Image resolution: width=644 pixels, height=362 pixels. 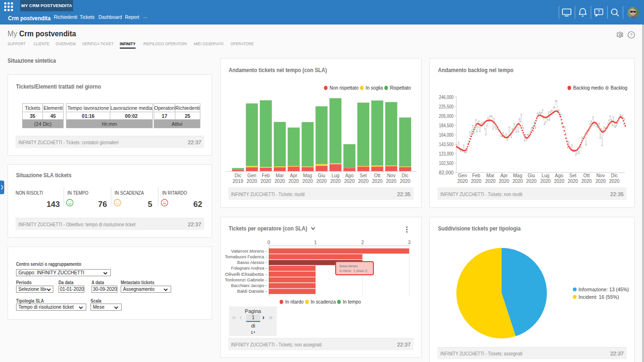 I want to click on svg-text: 143,500, so click(x=446, y=144).